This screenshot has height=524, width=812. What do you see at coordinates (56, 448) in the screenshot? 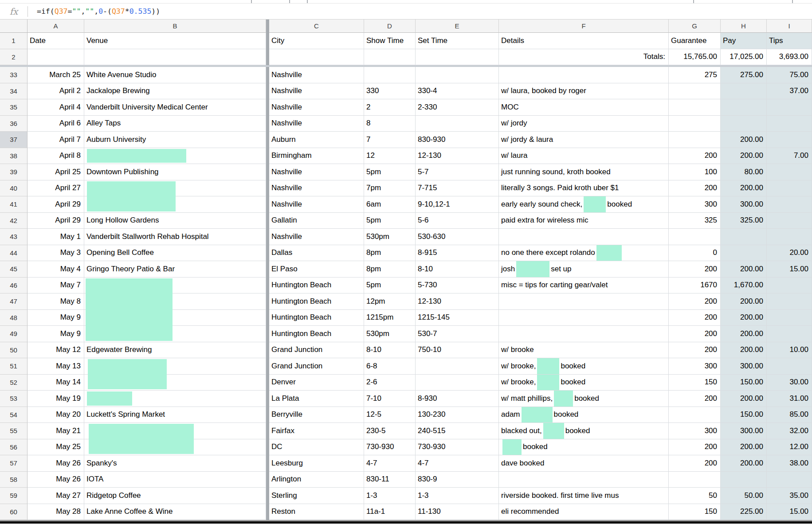
I see `cell-A56: May 25` at bounding box center [56, 448].